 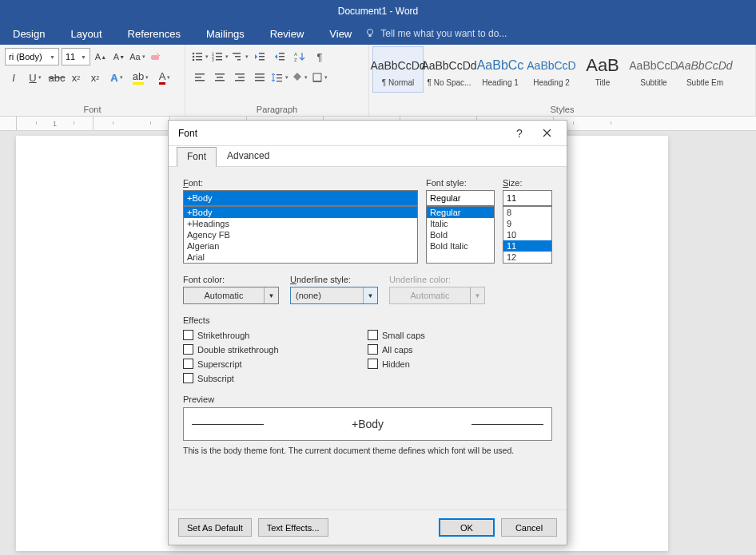 I want to click on ribbon-tabs: Design Layout References Mailings Review…, so click(x=378, y=34).